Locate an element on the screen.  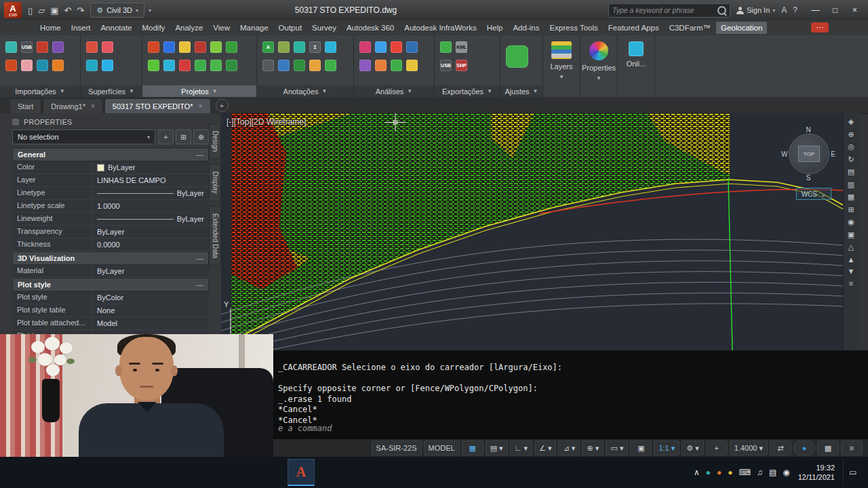
ribbon-tab: Featured Apps is located at coordinates (633, 28).